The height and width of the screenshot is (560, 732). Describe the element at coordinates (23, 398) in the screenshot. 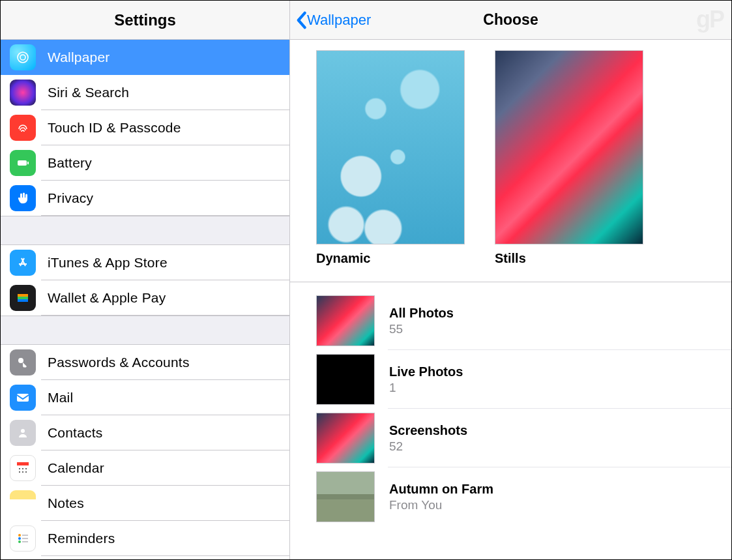

I see `mail-icon` at that location.